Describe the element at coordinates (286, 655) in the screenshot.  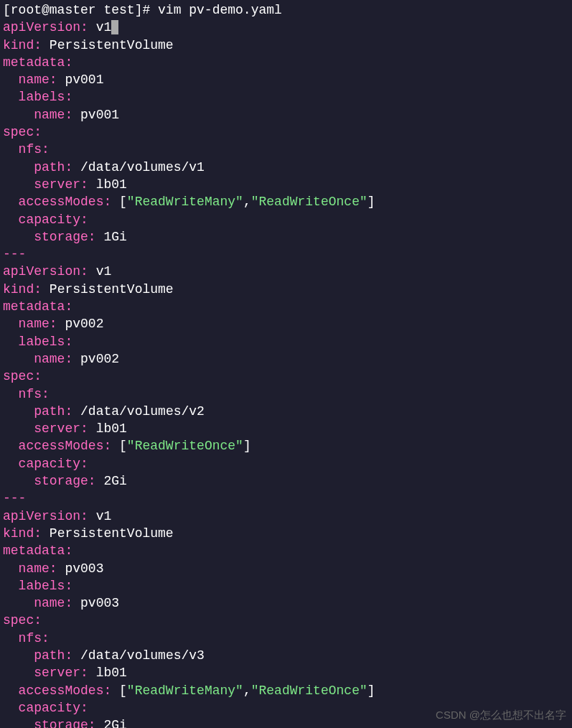
I see `yaml-line: path: /data/volumes/v3` at that location.